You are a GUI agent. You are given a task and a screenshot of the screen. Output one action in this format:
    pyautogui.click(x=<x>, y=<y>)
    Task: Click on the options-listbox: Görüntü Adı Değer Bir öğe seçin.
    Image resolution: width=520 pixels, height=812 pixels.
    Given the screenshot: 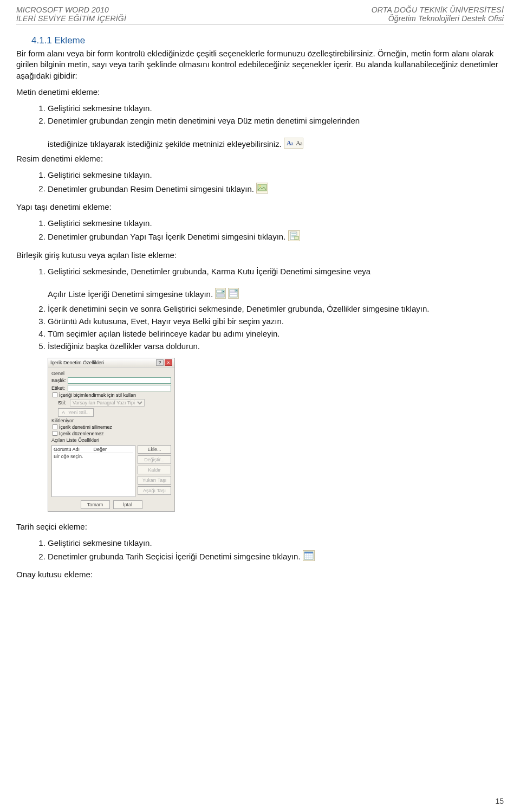 What is the action you would take?
    pyautogui.click(x=93, y=471)
    